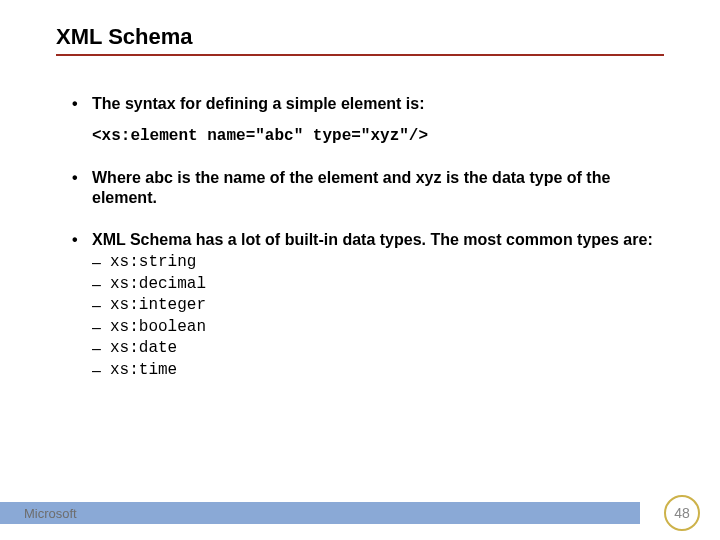 This screenshot has width=720, height=540. Describe the element at coordinates (682, 513) in the screenshot. I see `page-number-badge: 48` at that location.